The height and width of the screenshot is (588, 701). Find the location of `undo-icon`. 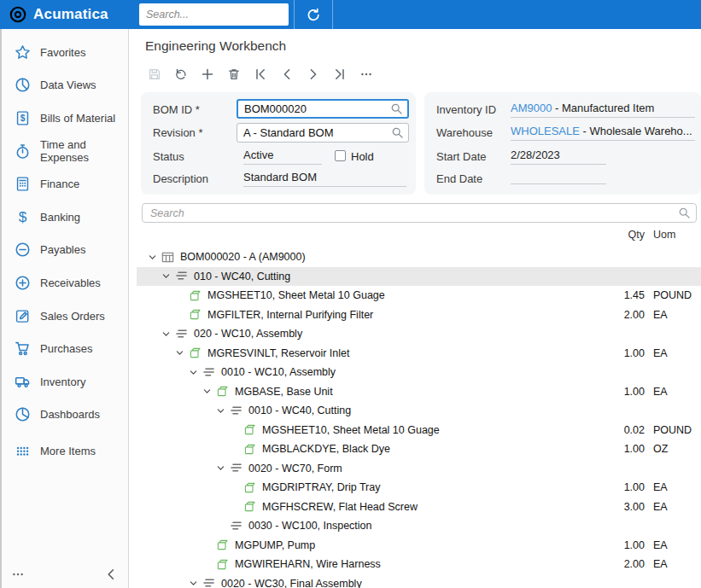

undo-icon is located at coordinates (181, 74).